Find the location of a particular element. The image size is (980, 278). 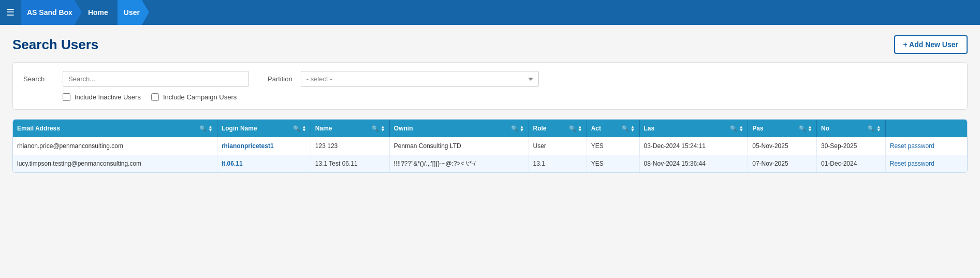

owner-search-icon: 🔍 is located at coordinates (515, 128).